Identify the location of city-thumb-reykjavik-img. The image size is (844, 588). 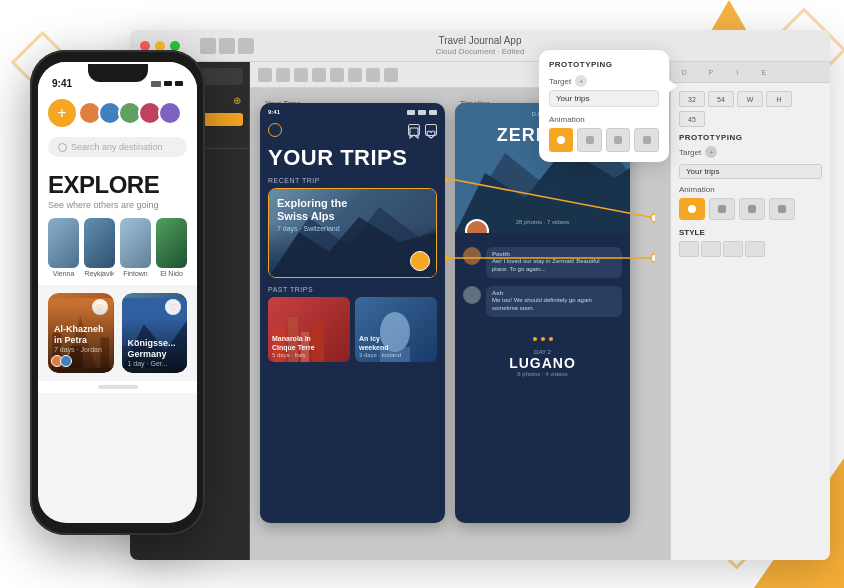
(100, 243).